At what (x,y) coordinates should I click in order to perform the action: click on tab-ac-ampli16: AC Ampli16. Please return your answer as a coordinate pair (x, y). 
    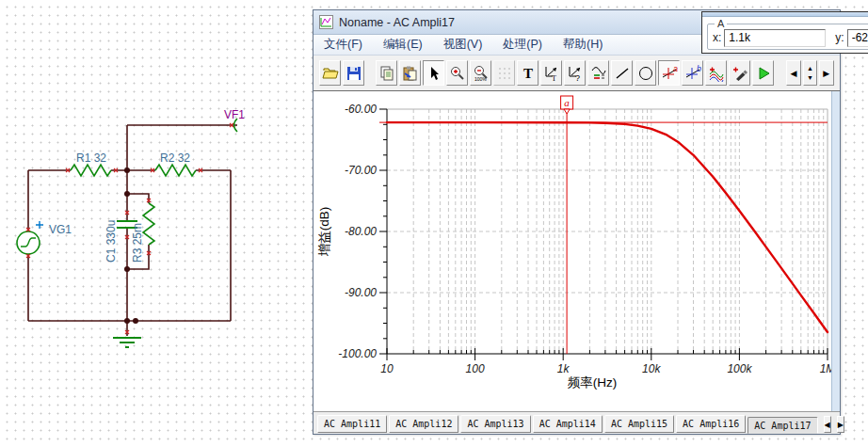
    Looking at the image, I should click on (711, 423).